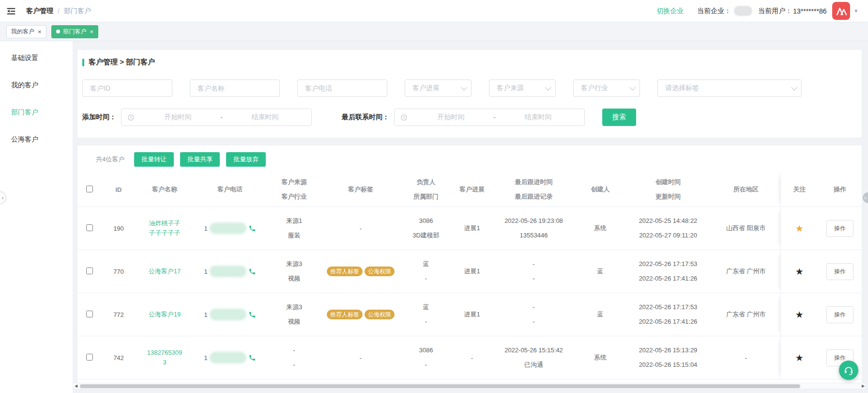 The width and height of the screenshot is (868, 393). What do you see at coordinates (607, 88) in the screenshot?
I see `customer-industry-select: 客户行业` at bounding box center [607, 88].